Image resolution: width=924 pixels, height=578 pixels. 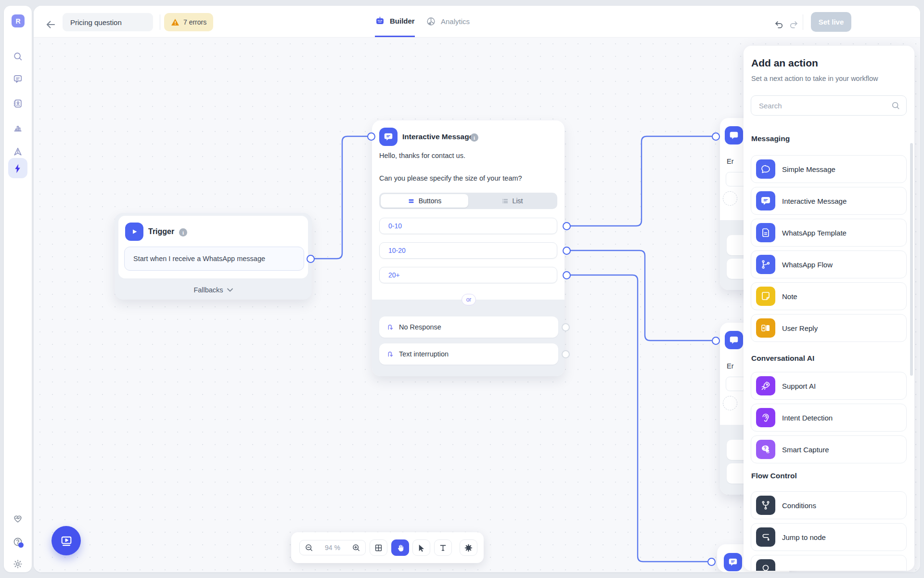 What do you see at coordinates (18, 169) in the screenshot?
I see `automations-bolt-icon` at bounding box center [18, 169].